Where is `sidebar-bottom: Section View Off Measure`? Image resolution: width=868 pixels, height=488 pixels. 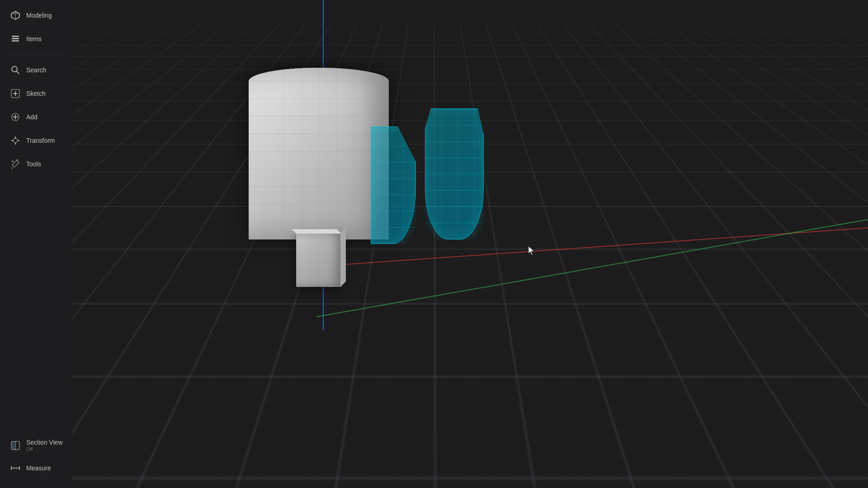
sidebar-bottom: Section View Off Measure is located at coordinates (36, 459).